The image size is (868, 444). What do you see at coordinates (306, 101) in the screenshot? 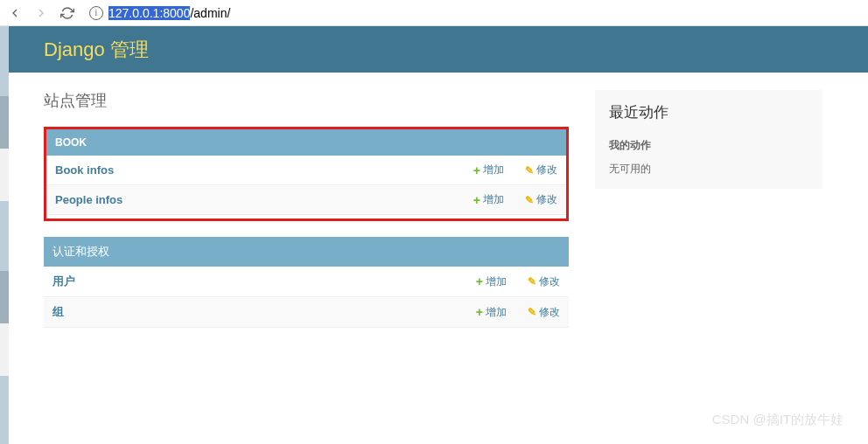
I see `page-title: 站点管理` at bounding box center [306, 101].